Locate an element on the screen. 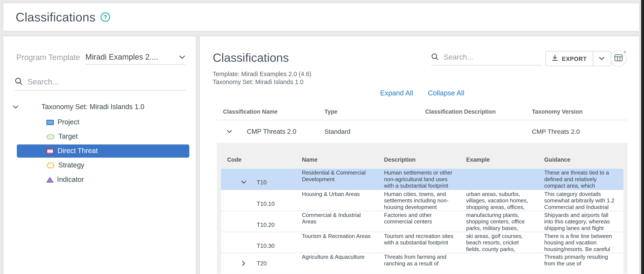 The height and width of the screenshot is (274, 644). row-example: ski areas, golf courses, beach resorts, … is located at coordinates (499, 242).